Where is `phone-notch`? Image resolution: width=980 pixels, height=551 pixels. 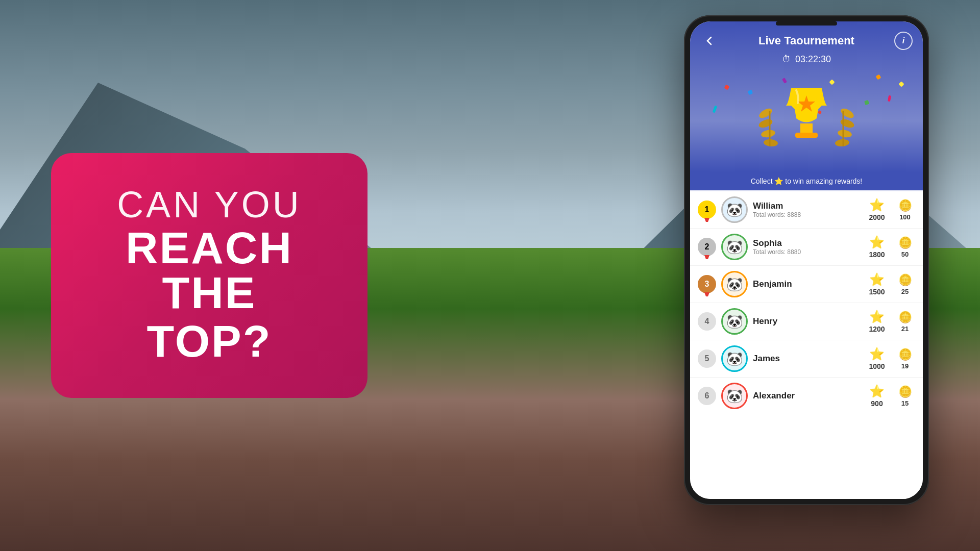
phone-notch is located at coordinates (806, 23).